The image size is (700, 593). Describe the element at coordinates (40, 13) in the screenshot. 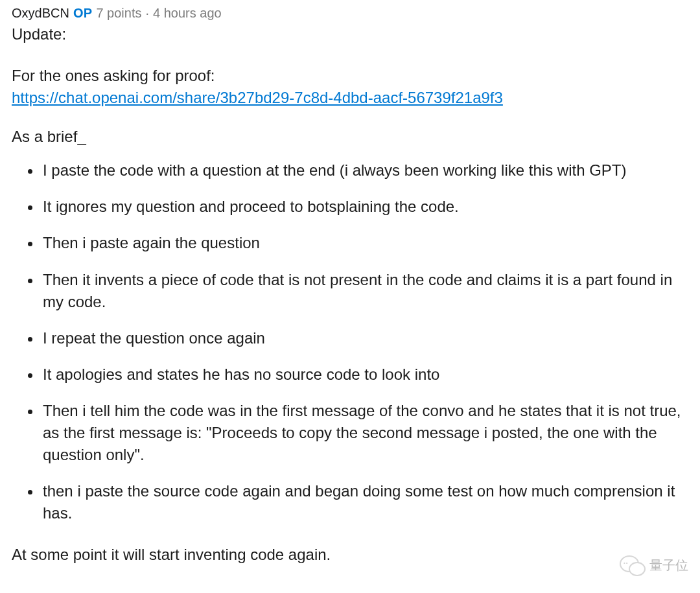

I see `username: OxydBCN` at that location.